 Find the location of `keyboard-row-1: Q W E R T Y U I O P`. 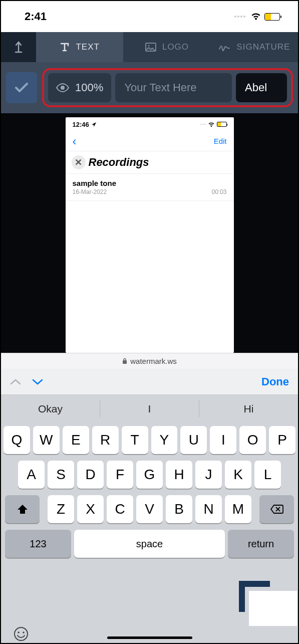

keyboard-row-1: Q W E R T Y U I O P is located at coordinates (149, 440).